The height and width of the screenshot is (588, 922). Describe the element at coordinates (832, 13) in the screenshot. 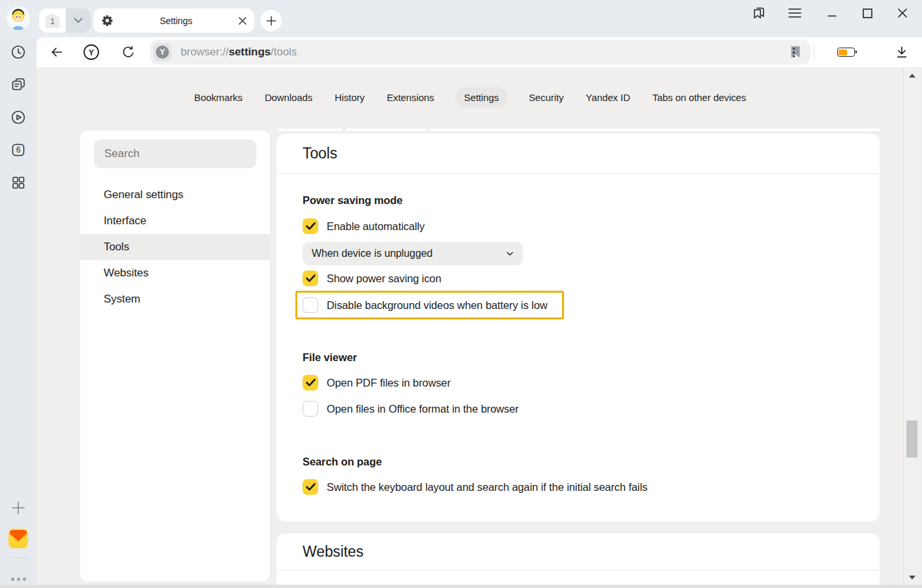

I see `minimize-button` at that location.